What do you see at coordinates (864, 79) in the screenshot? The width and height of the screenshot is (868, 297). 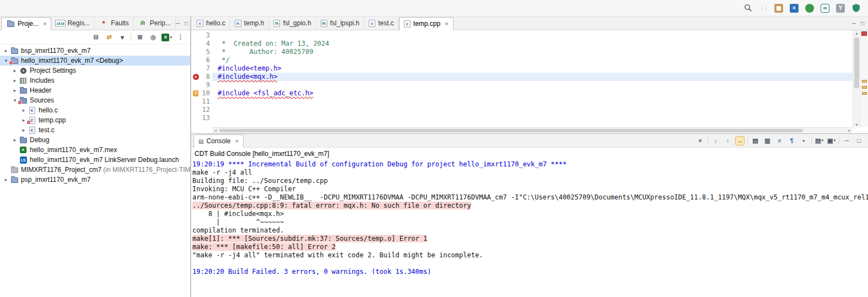 I see `overview-ruler` at bounding box center [864, 79].